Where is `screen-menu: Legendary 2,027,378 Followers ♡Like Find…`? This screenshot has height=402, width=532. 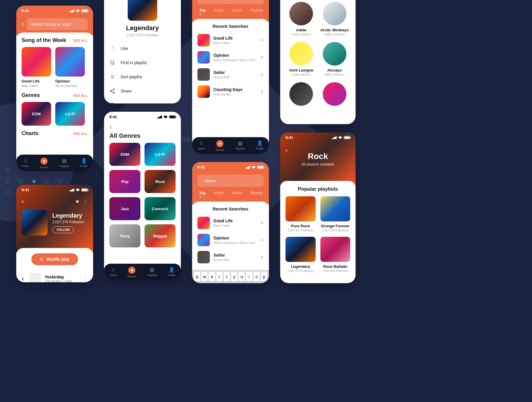 screen-menu: Legendary 2,027,378 Followers ♡Like Find… is located at coordinates (142, 52).